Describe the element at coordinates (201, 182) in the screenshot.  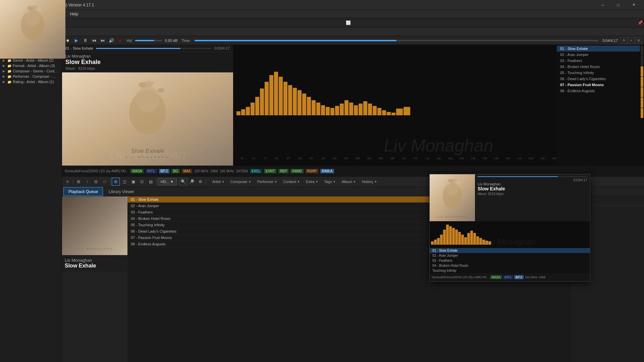
I see `settings-button: ⚙` at that location.